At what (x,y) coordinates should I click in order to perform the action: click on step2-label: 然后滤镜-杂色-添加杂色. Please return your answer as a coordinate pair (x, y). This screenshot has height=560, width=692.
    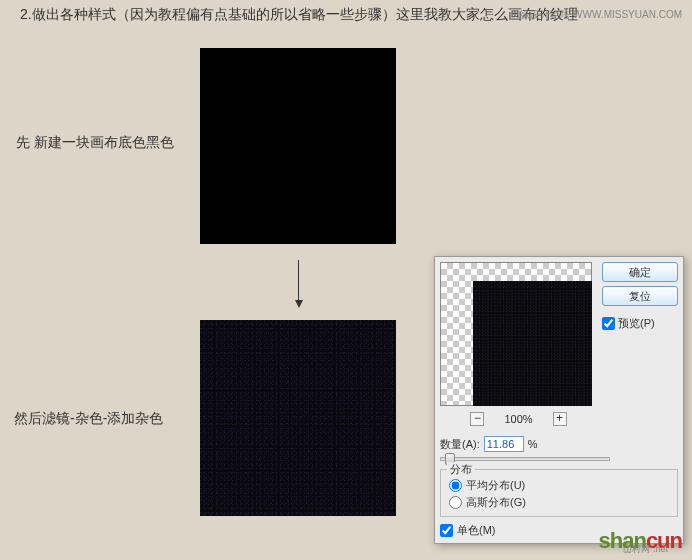
    Looking at the image, I should click on (88, 419).